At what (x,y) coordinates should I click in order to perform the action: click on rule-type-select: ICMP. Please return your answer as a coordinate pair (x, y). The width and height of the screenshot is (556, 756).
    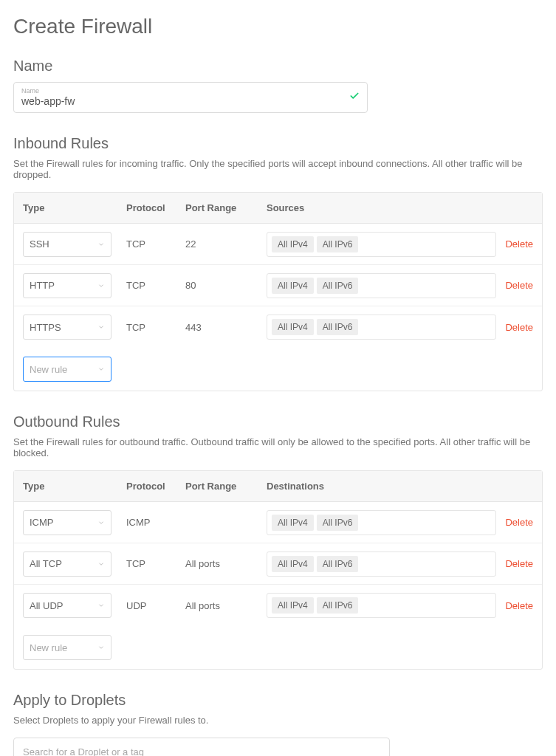
    Looking at the image, I should click on (67, 523).